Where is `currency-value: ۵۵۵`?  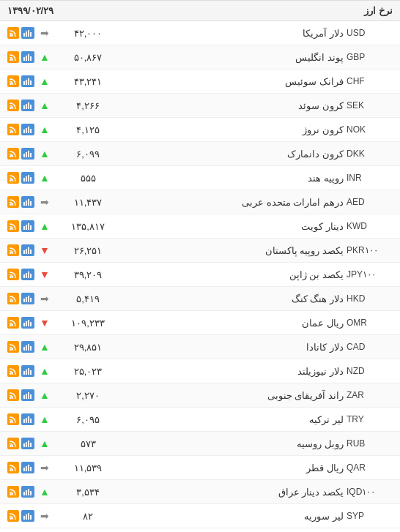 currency-value: ۵۵۵ is located at coordinates (88, 179).